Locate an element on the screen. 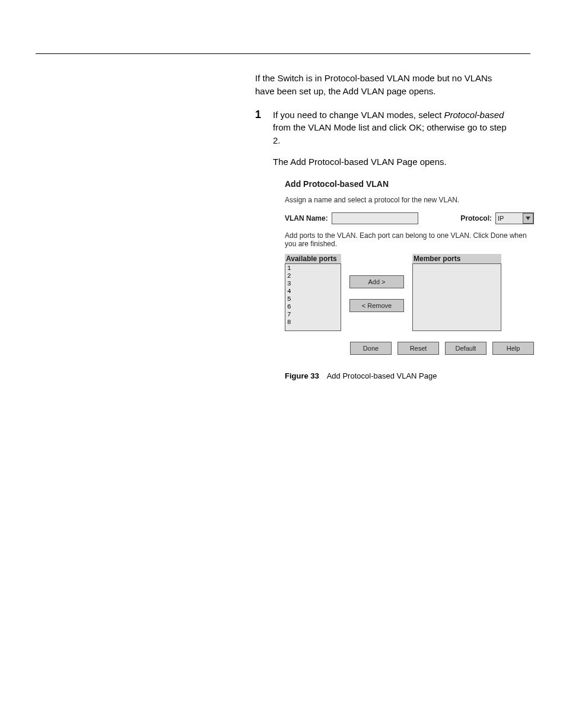 Image resolution: width=566 pixels, height=728 pixels. vlan-name-label: VLAN Name: is located at coordinates (306, 218).